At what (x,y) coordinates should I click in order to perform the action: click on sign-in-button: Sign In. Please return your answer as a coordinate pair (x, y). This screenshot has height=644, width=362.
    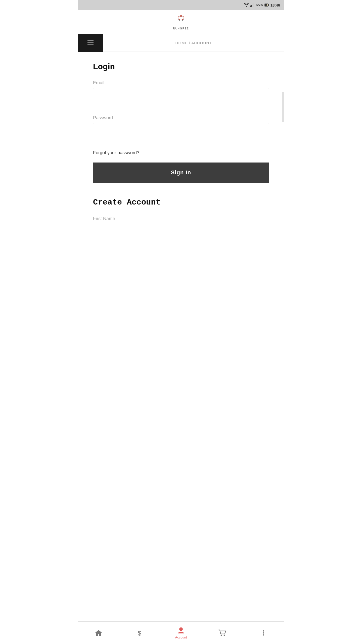
    Looking at the image, I should click on (181, 173).